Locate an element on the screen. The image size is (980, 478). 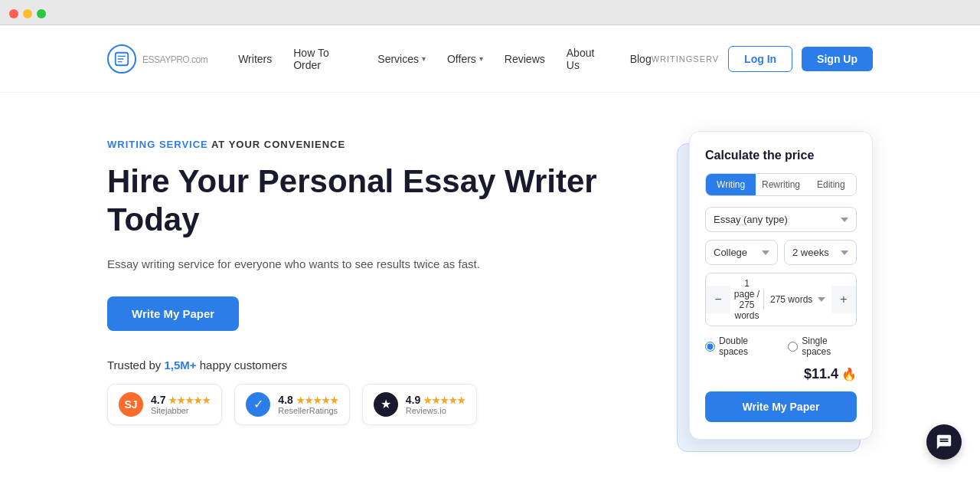
calculator-card: Calculate the price Writing Rewriting Ed… is located at coordinates (781, 285).